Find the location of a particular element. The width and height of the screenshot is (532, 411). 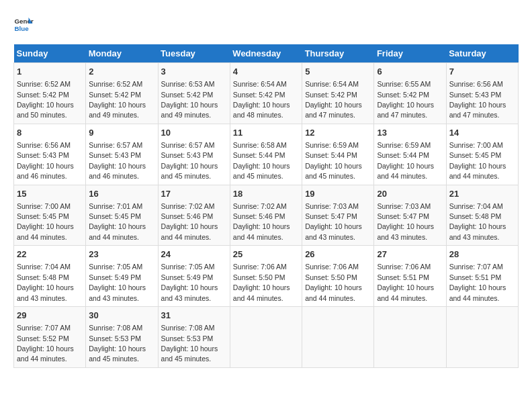

calendar-cell: 3 Sunrise: 6:53 AMSunset: 5:42 PMDayligh… is located at coordinates (193, 94).